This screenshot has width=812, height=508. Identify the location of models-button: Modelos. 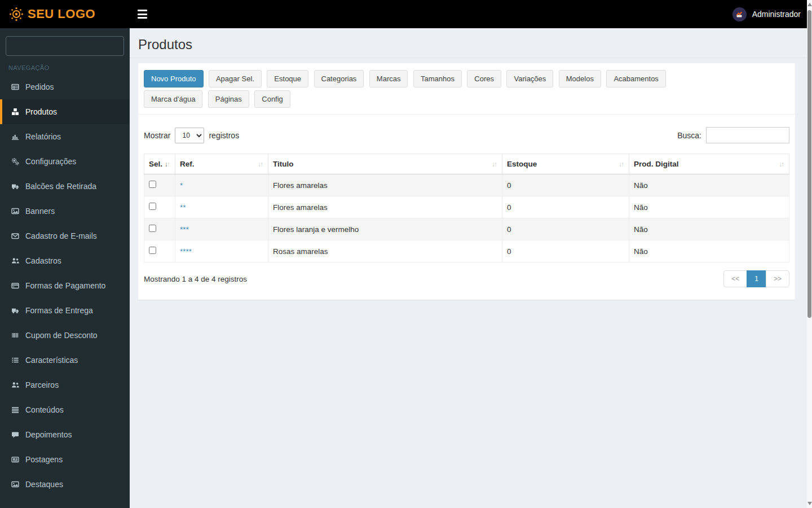
(580, 79).